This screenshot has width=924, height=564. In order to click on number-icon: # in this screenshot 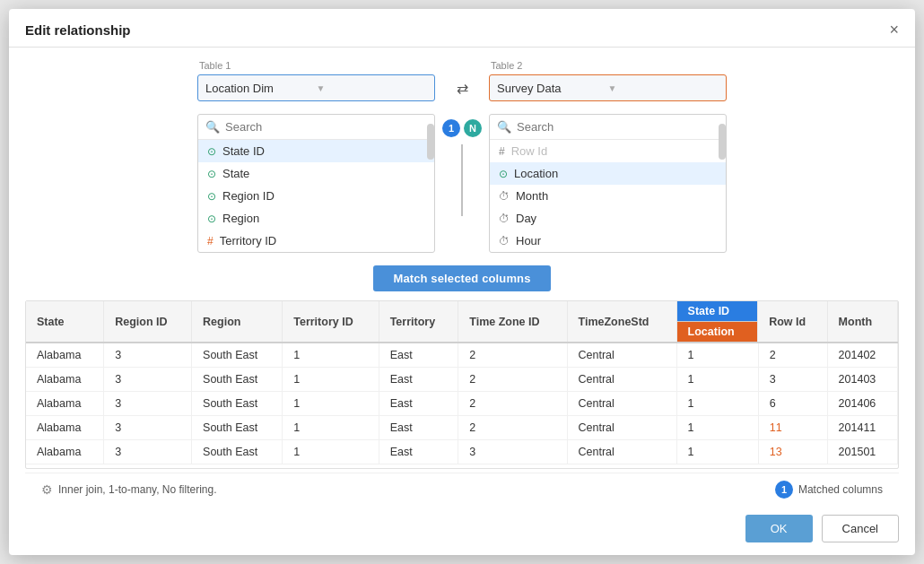, I will do `click(502, 152)`.